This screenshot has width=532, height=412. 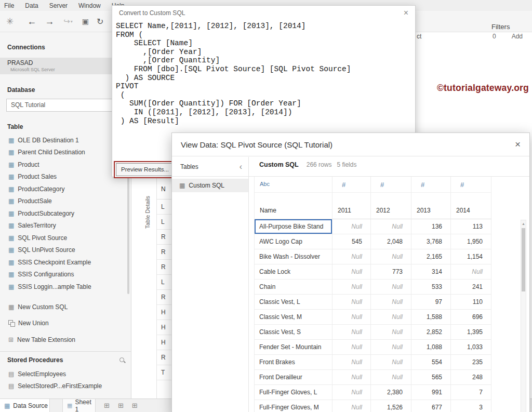 I want to click on cell-2014: 1,950, so click(x=471, y=242).